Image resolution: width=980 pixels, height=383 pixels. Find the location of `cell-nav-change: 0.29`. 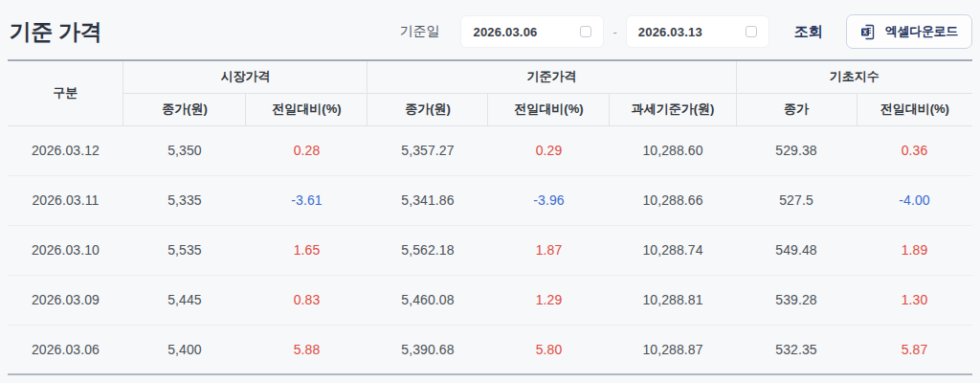

cell-nav-change: 0.29 is located at coordinates (549, 150).